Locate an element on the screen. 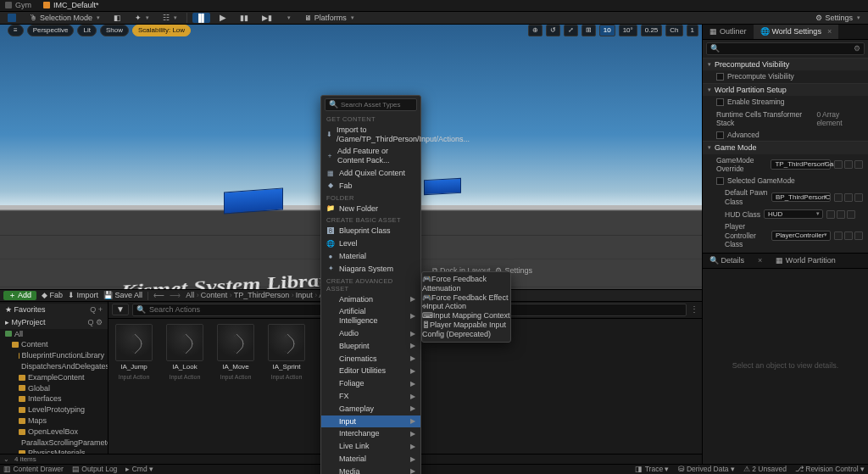 Image resolution: width=868 pixels, height=474 pixels. ctx-item: ●Material is located at coordinates (371, 256).